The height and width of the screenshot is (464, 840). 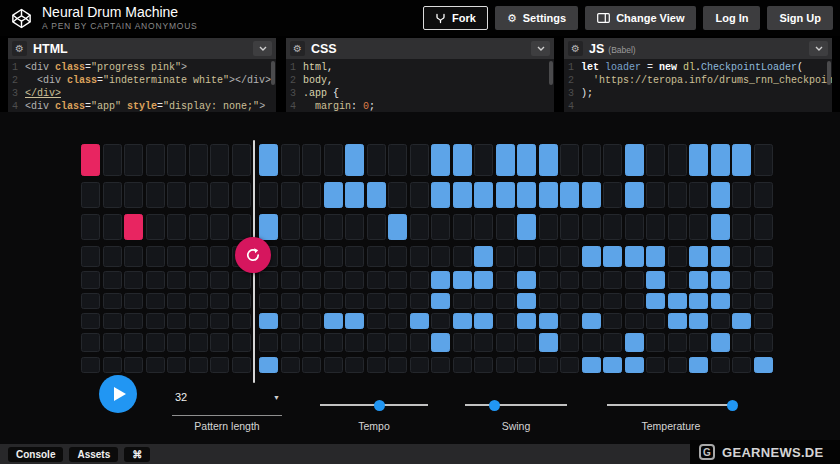 I want to click on swing-slider-thumb, so click(x=494, y=406).